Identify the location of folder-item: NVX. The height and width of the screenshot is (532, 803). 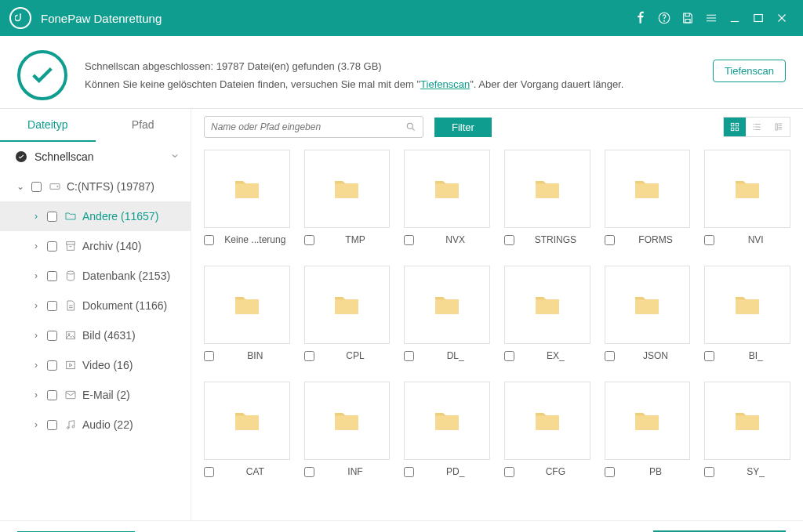
(447, 201).